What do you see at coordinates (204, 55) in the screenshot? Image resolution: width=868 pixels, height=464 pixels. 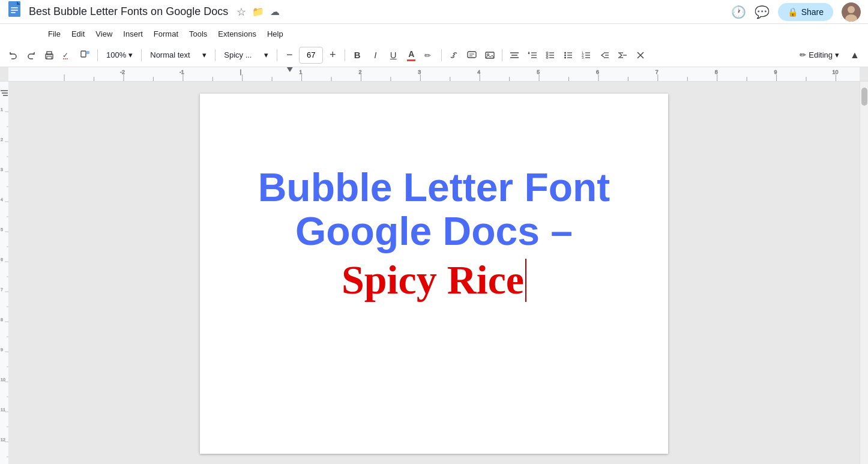 I see `style-chevron-icon: ▾` at bounding box center [204, 55].